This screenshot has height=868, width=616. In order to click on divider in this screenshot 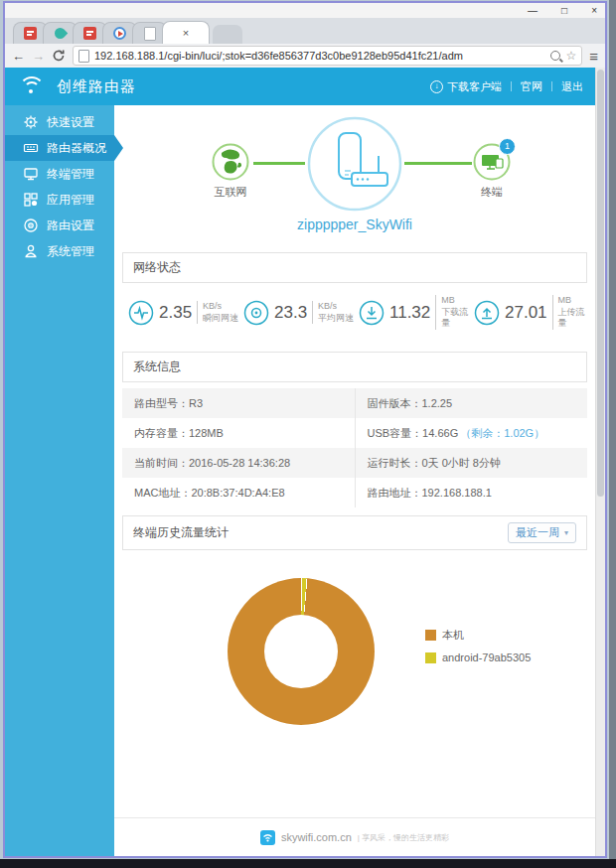, I will do `click(552, 86)`.